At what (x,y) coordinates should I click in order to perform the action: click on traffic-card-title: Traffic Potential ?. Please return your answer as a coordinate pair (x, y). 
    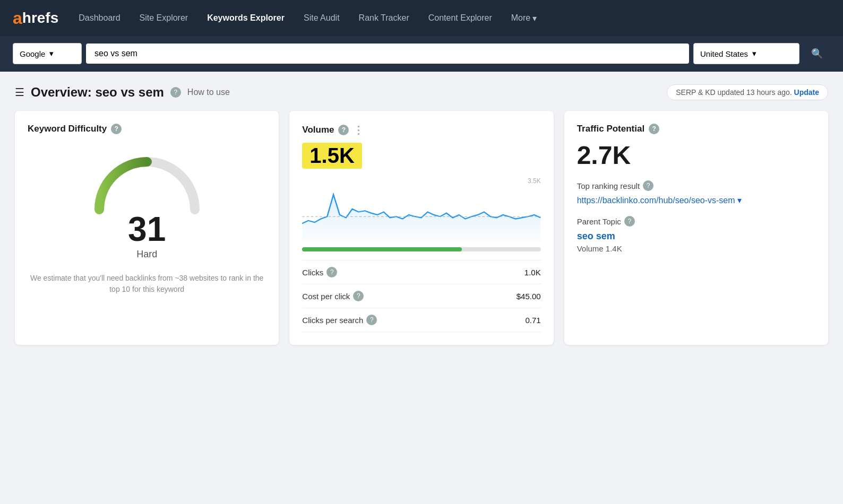
    Looking at the image, I should click on (696, 129).